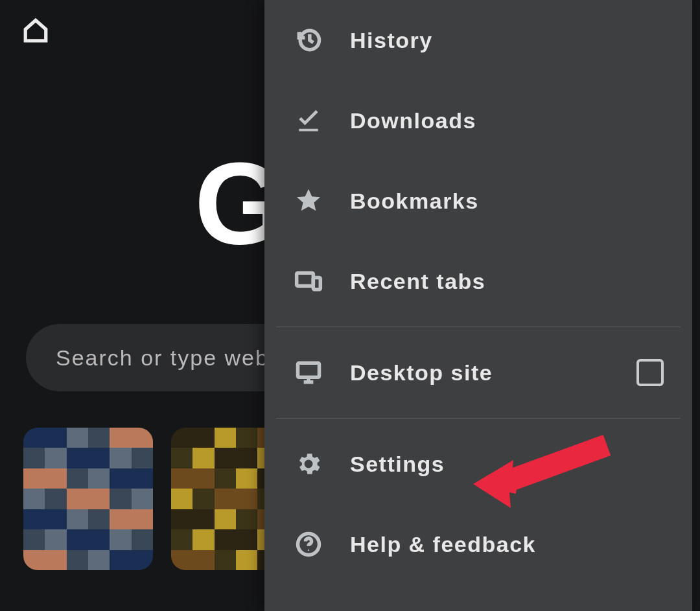 The image size is (700, 611). Describe the element at coordinates (507, 40) in the screenshot. I see `menu-item-label: History` at that location.